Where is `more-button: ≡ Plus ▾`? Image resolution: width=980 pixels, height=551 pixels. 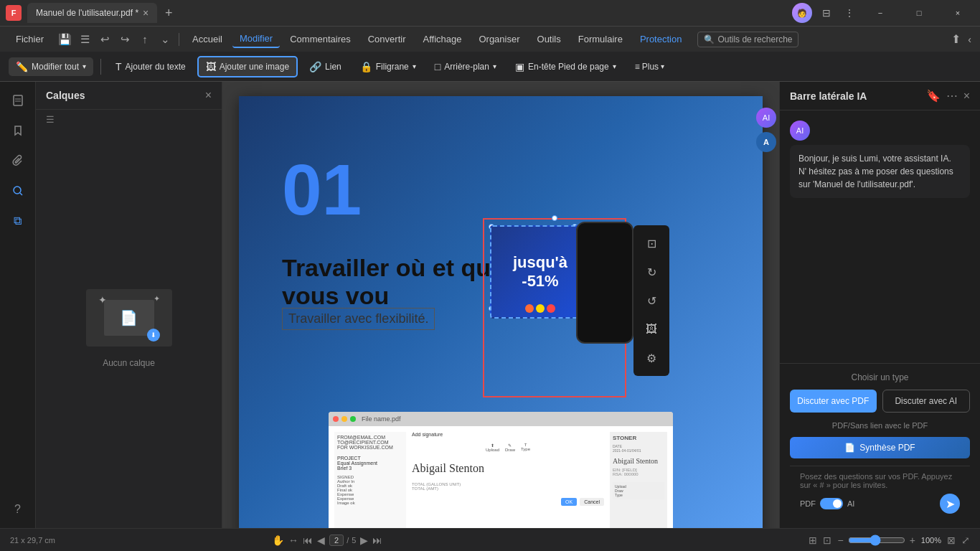
more-button: ≡ Plus ▾ is located at coordinates (650, 67).